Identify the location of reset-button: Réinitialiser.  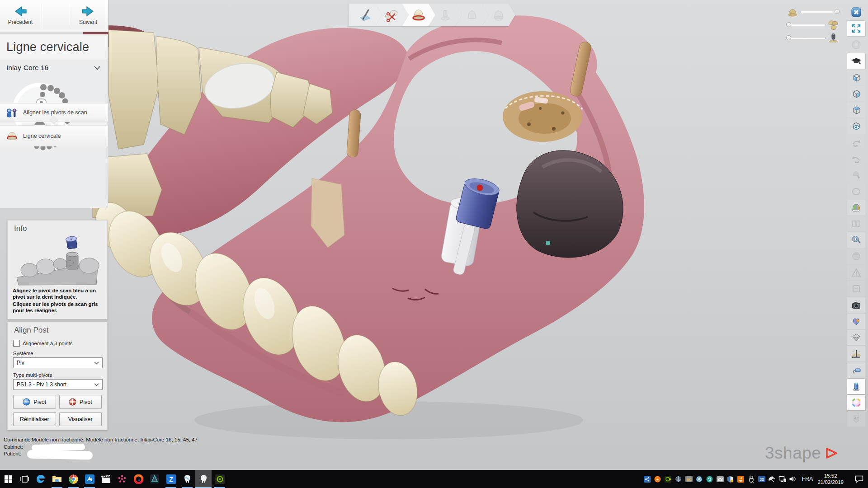
(34, 419).